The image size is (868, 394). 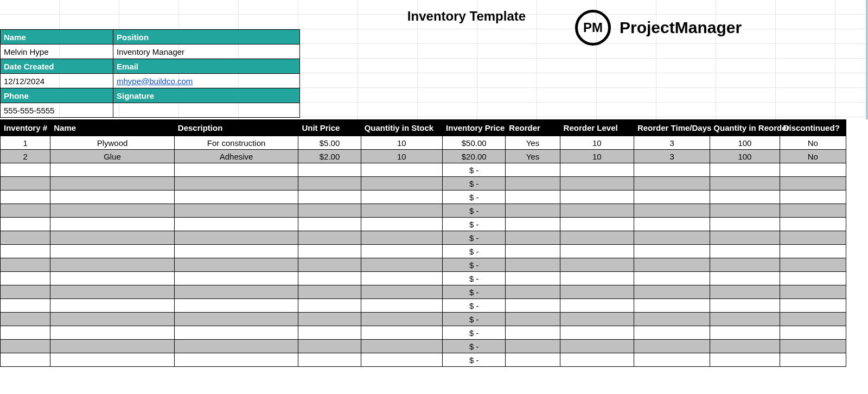 What do you see at coordinates (237, 156) in the screenshot?
I see `cell-description: Adhesive` at bounding box center [237, 156].